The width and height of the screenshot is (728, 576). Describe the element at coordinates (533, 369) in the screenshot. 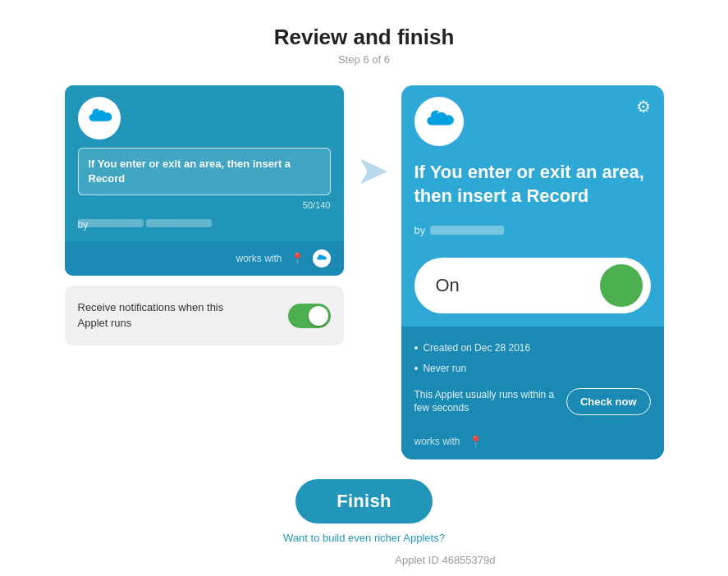

I see `never-run-info: Never run` at that location.